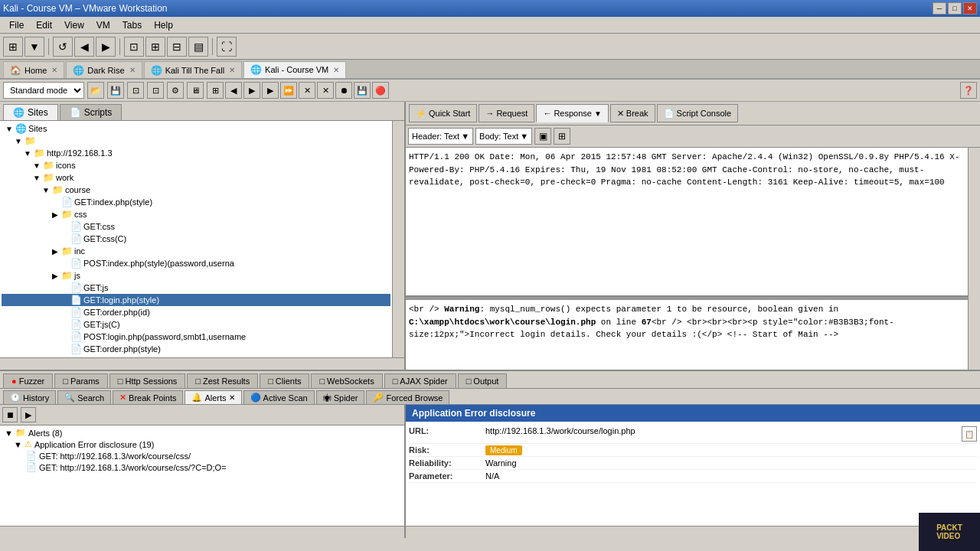  Describe the element at coordinates (407, 397) in the screenshot. I see `tab-forced-browse: 🔑 Forced Browse` at that location.